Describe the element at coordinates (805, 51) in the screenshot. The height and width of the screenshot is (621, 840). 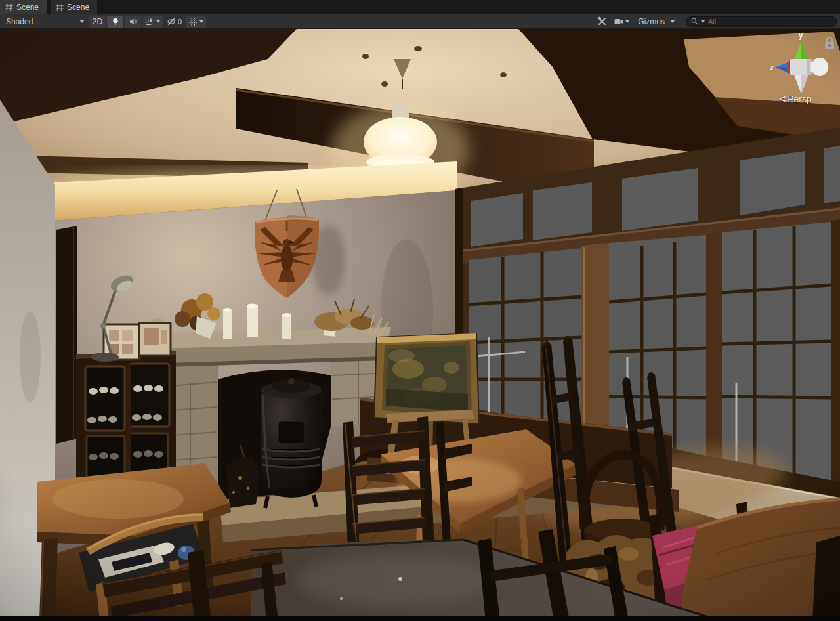
I see `axis-y-cone-shade` at that location.